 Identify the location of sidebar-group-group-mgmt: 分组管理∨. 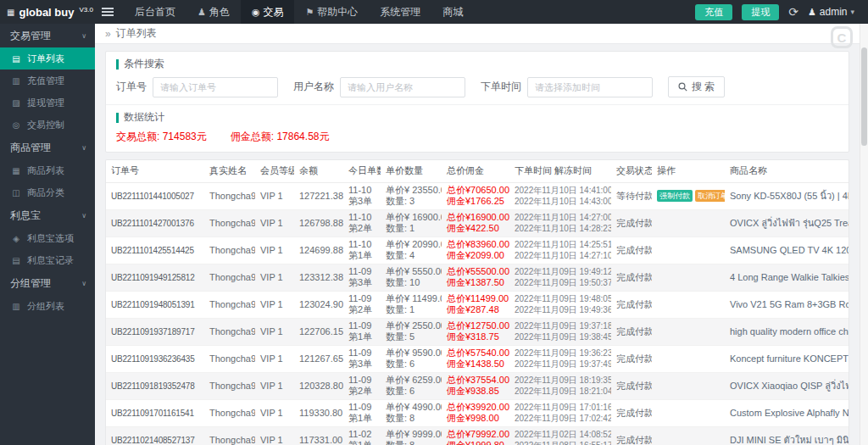
(47, 283).